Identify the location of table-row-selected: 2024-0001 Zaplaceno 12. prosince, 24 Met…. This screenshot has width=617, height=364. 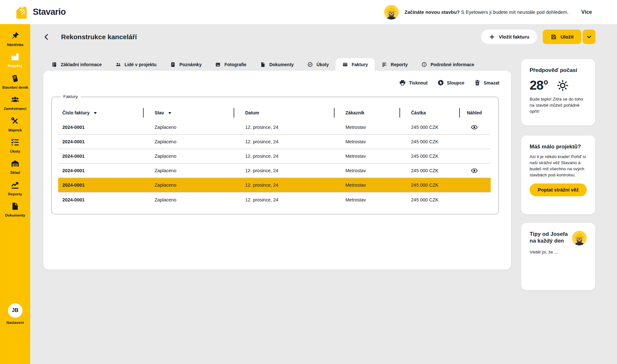
(274, 185).